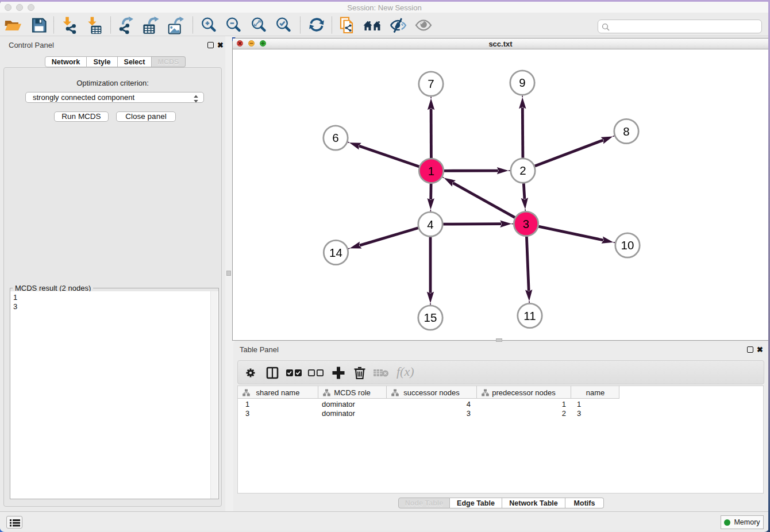 The width and height of the screenshot is (770, 532). What do you see at coordinates (523, 170) in the screenshot?
I see `svg-text: 2` at bounding box center [523, 170].